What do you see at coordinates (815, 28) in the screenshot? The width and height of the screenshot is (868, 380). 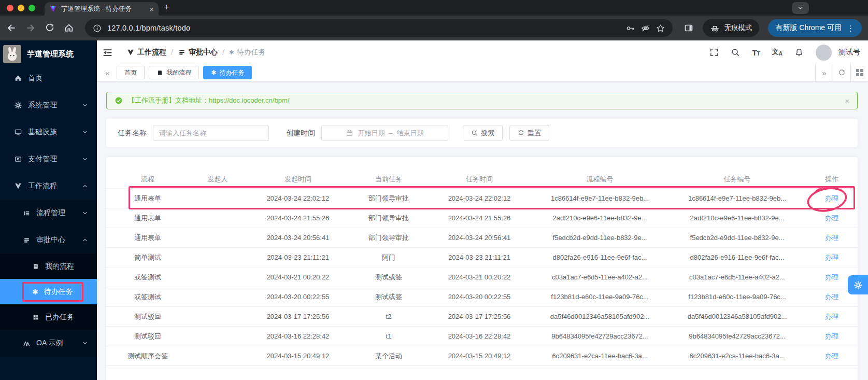 I see `chrome-update-button: 有新版 Chrome 可用 ⋮` at bounding box center [815, 28].